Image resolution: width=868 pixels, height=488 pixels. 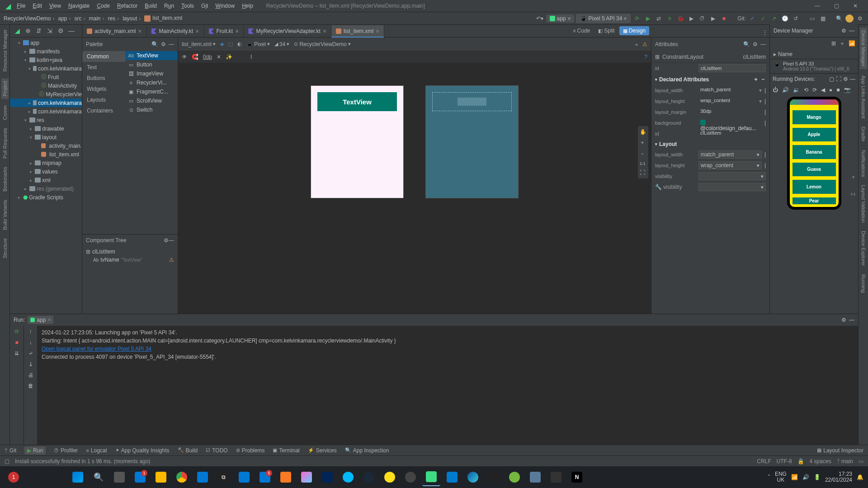 What do you see at coordinates (55, 6) in the screenshot?
I see `menu-view: View` at bounding box center [55, 6].